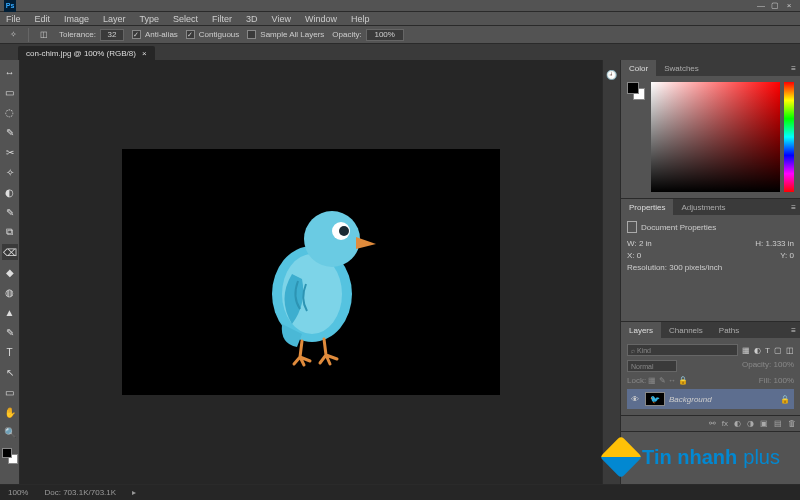 The width and height of the screenshot is (800, 500). What do you see at coordinates (10, 392) in the screenshot?
I see `tool-shape: ▭` at bounding box center [10, 392].